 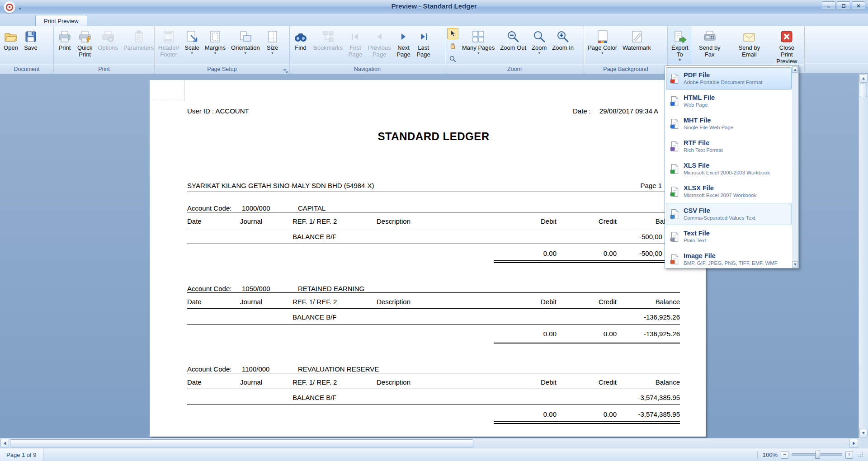 What do you see at coordinates (785, 455) in the screenshot?
I see `zoom-out-icon: −` at bounding box center [785, 455].